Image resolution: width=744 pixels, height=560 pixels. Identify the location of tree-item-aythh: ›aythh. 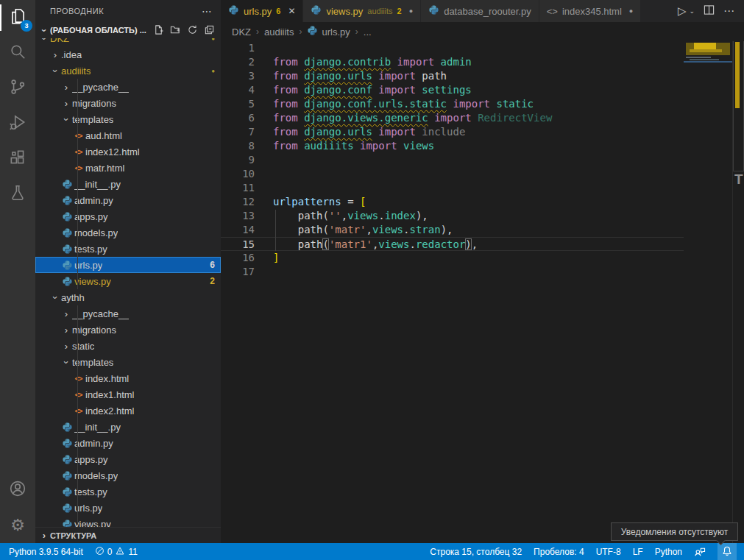
(128, 297).